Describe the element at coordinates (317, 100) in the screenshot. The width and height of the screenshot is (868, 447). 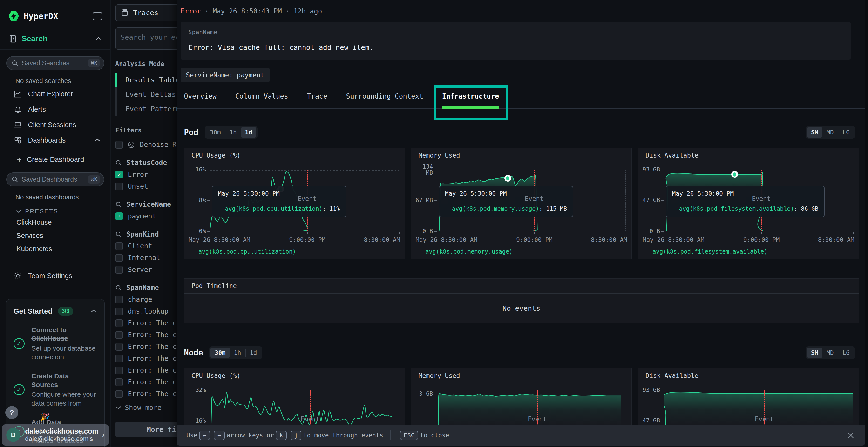
I see `tab-trace: Trace` at that location.